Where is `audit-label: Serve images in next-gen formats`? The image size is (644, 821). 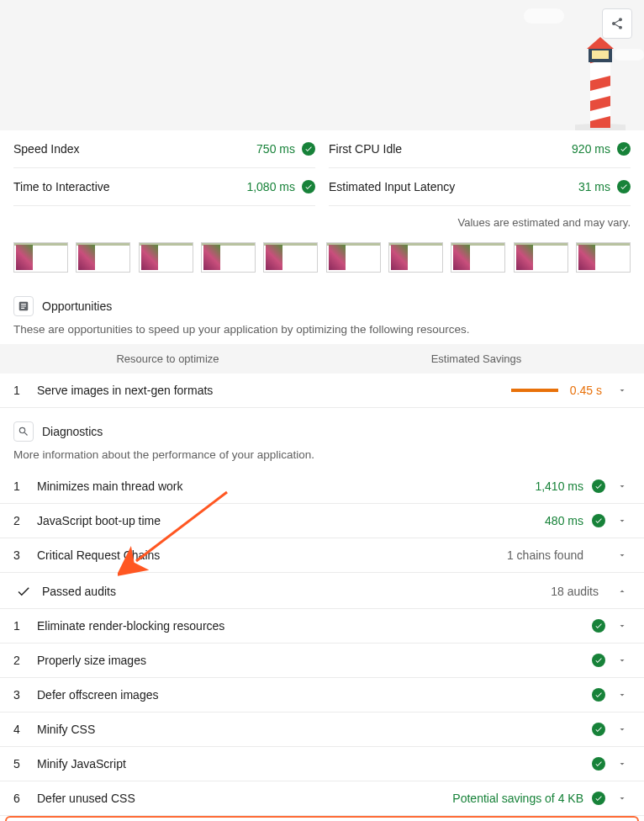 audit-label: Serve images in next-gen formats is located at coordinates (208, 390).